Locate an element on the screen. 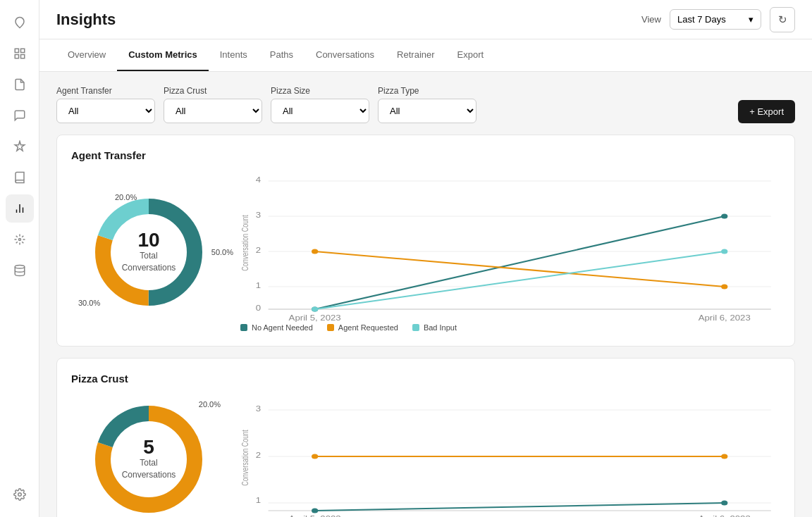  sidebar-item-dashboard is located at coordinates (20, 54).